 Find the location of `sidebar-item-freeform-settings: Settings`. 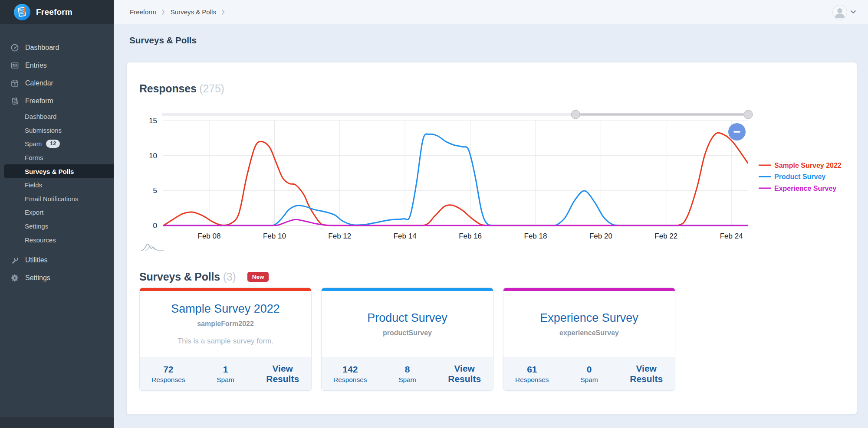

sidebar-item-freeform-settings: Settings is located at coordinates (57, 226).